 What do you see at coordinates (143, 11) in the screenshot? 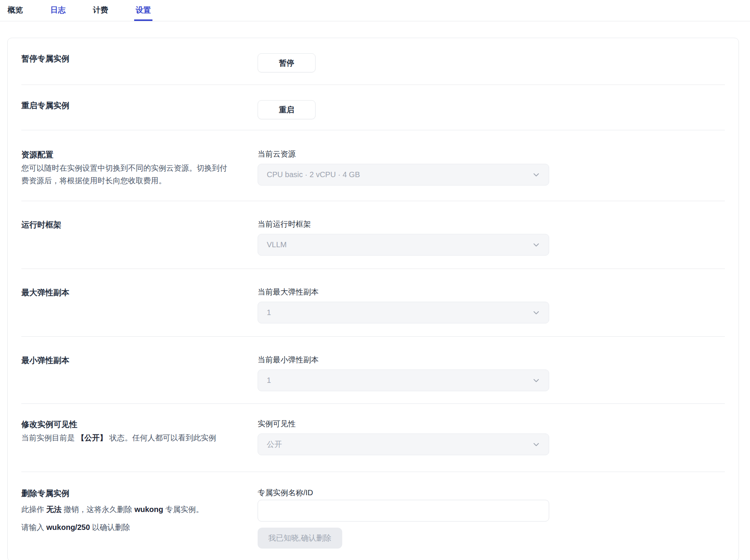
I see `tab-settings: 设置` at bounding box center [143, 11].